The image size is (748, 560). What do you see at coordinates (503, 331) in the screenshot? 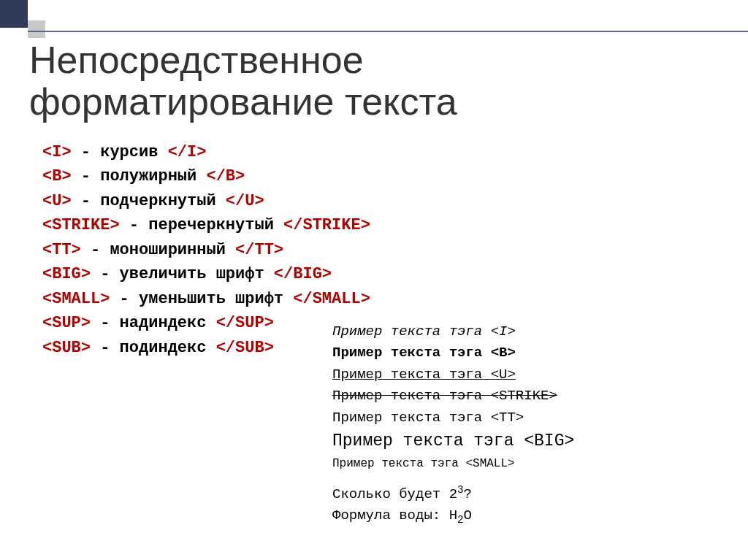
I see `example-tag: <I>` at bounding box center [503, 331].